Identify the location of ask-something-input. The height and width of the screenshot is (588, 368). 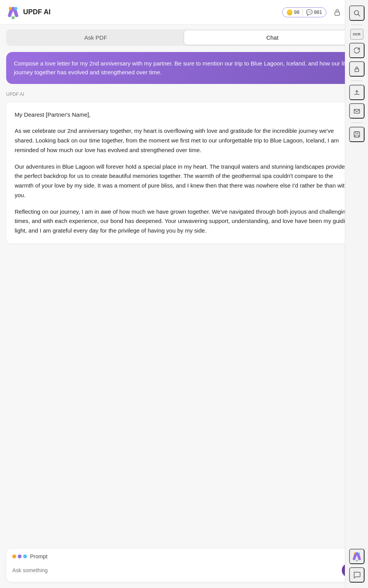
(175, 570).